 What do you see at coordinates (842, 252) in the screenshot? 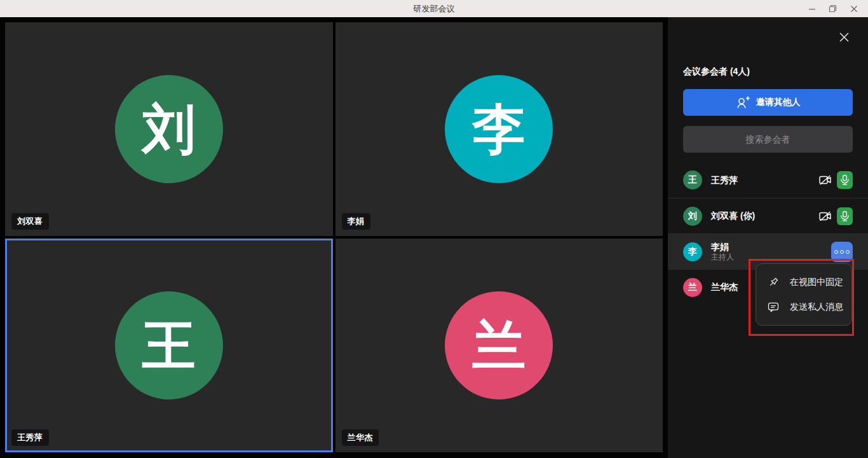
I see `more-actions-button` at bounding box center [842, 252].